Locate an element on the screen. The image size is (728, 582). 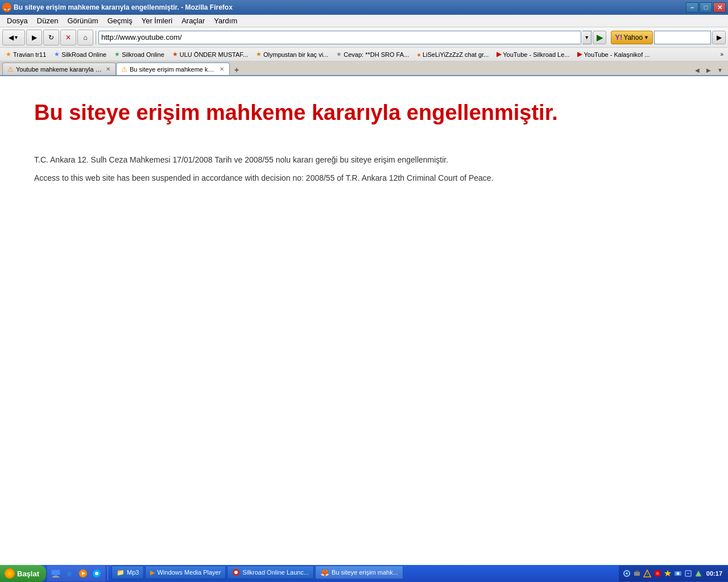
new-tab-button: + is located at coordinates (237, 70).